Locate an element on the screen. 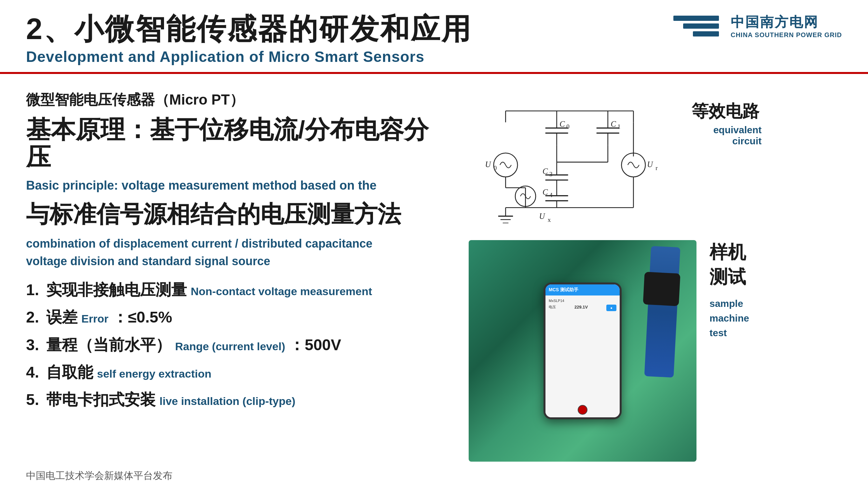  svg-text: r is located at coordinates (656, 168).